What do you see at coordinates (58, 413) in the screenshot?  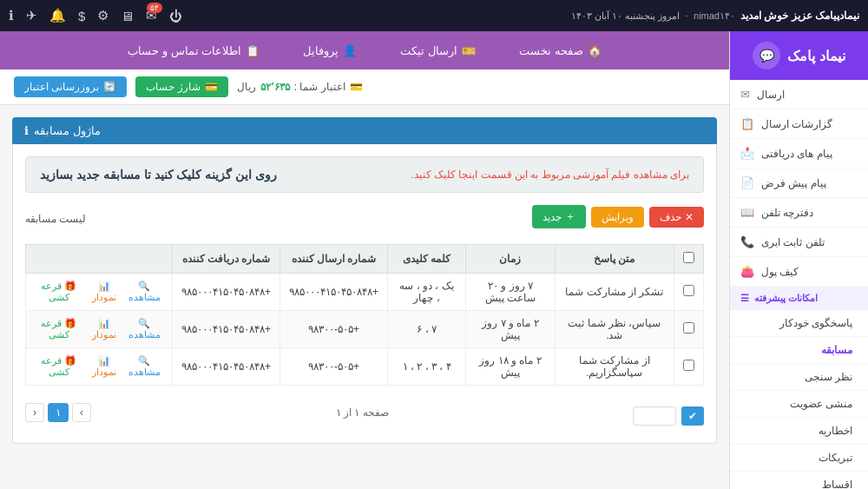 I see `pagination-controls: › ۱ ‹` at bounding box center [58, 413].